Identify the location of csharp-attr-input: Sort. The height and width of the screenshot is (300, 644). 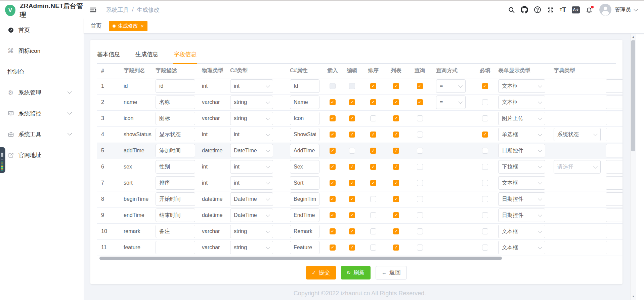
(305, 183).